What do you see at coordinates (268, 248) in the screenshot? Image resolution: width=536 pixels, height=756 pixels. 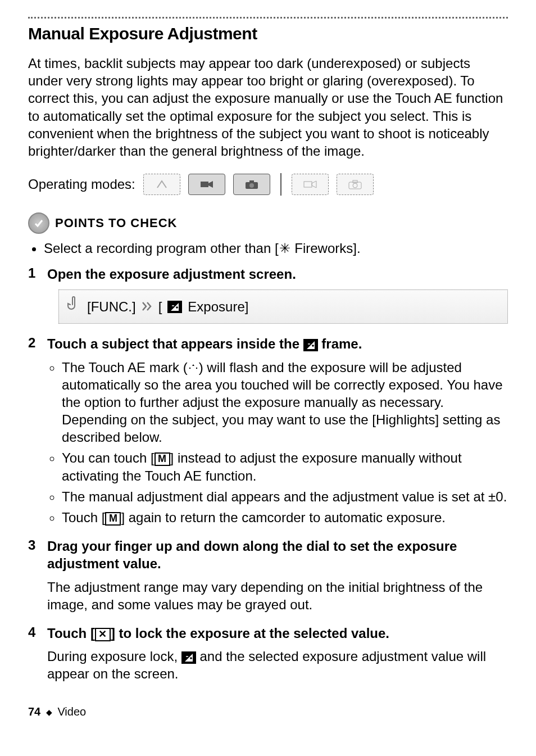 I see `points-to-check-list: Select a recording program other than [✳…` at bounding box center [268, 248].